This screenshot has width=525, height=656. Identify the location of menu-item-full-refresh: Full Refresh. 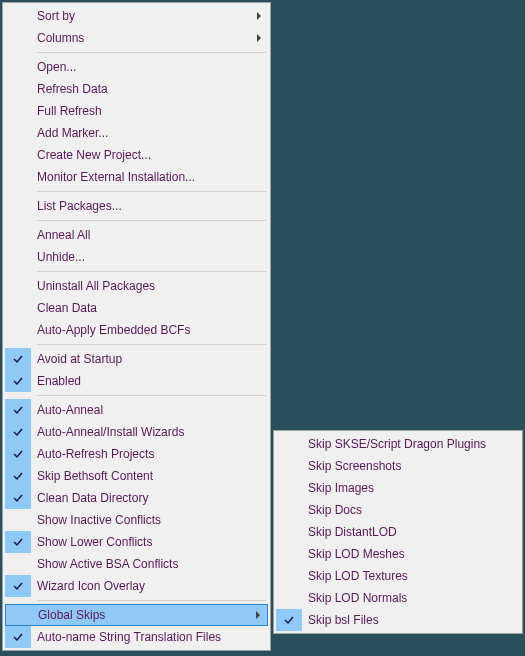
(136, 111).